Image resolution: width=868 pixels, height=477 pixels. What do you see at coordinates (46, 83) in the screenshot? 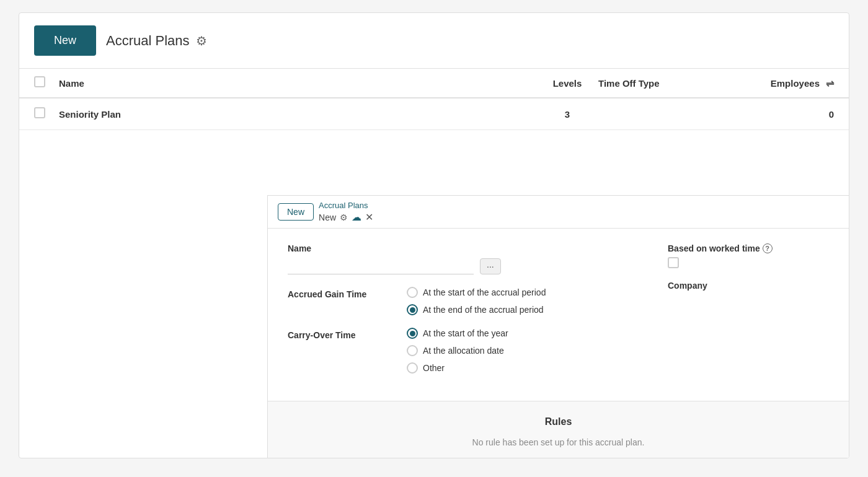
I see `header-checkbox-cell` at bounding box center [46, 83].